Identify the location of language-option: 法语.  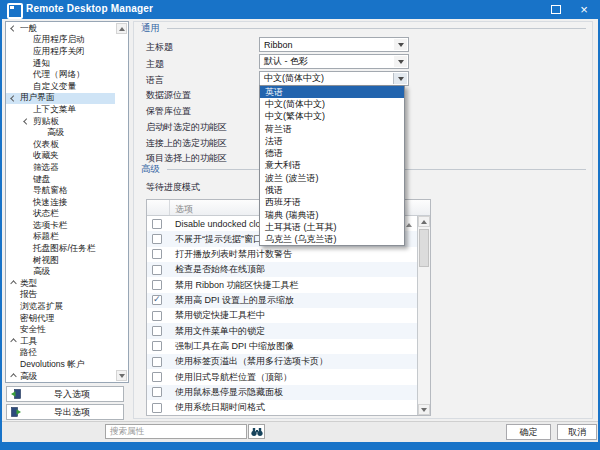
(332, 141).